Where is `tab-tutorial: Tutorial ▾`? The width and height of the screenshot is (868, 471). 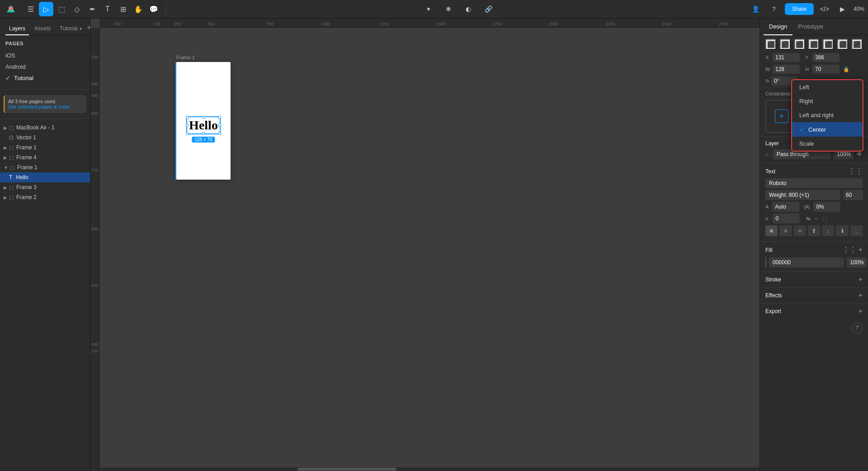
tab-tutorial: Tutorial ▾ is located at coordinates (71, 29).